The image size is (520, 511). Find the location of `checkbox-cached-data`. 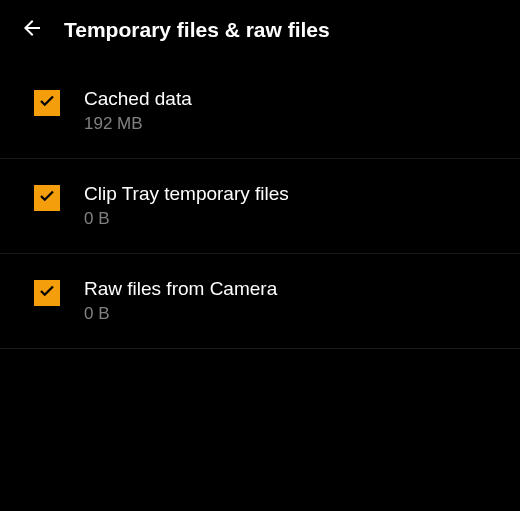

checkbox-cached-data is located at coordinates (47, 103).